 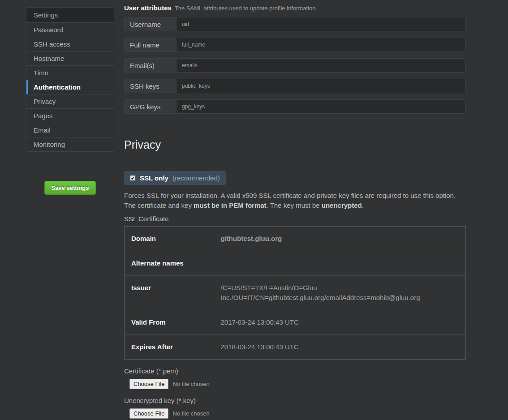 I want to click on sidebar-item-pages: Pages, so click(x=70, y=116).